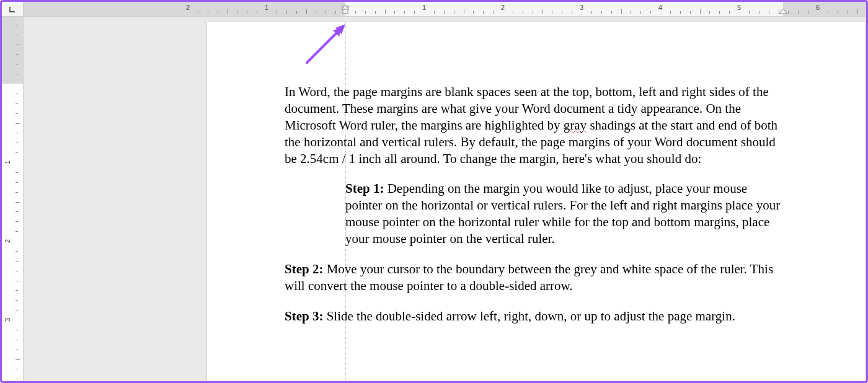  Describe the element at coordinates (739, 7) in the screenshot. I see `hruler-number: 5` at that location.